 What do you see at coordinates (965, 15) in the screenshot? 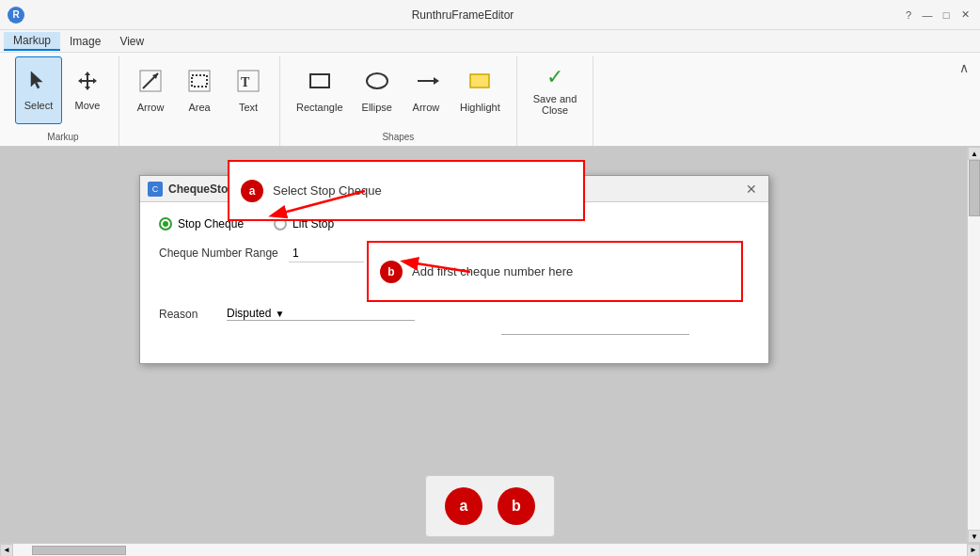
I see `close-button: ✕` at bounding box center [965, 15].